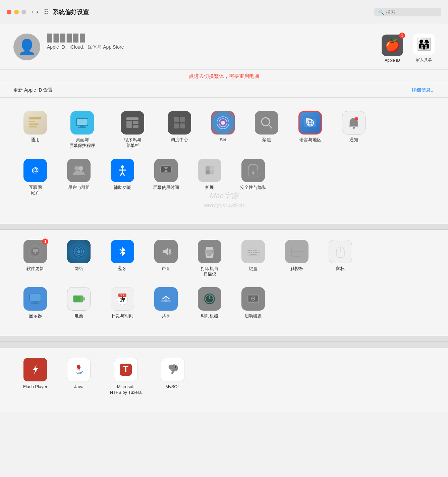  I want to click on software-update-icon: 1, so click(35, 252).